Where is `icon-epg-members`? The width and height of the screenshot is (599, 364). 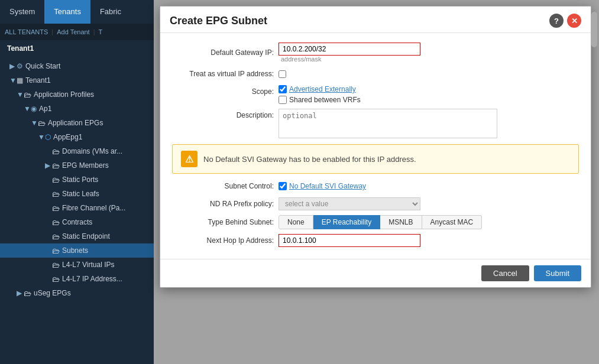 icon-epg-members is located at coordinates (56, 165).